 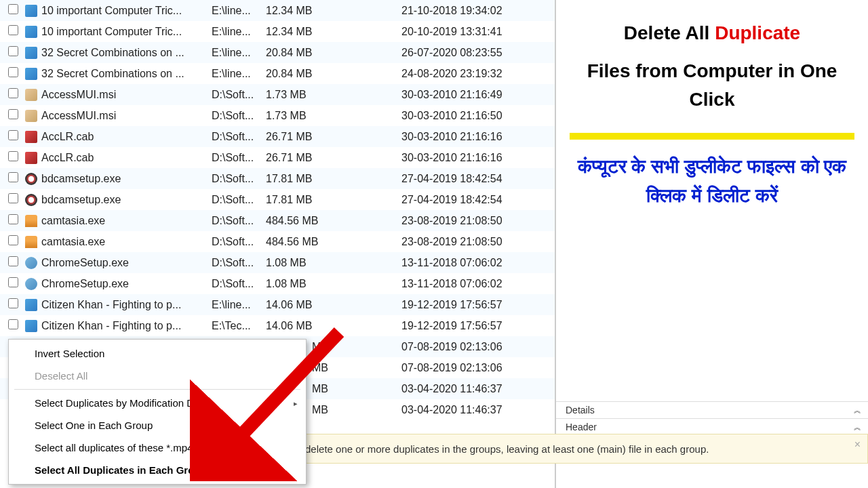 What do you see at coordinates (157, 375) in the screenshot?
I see `menu-deselect-all: Deselect All` at bounding box center [157, 375].